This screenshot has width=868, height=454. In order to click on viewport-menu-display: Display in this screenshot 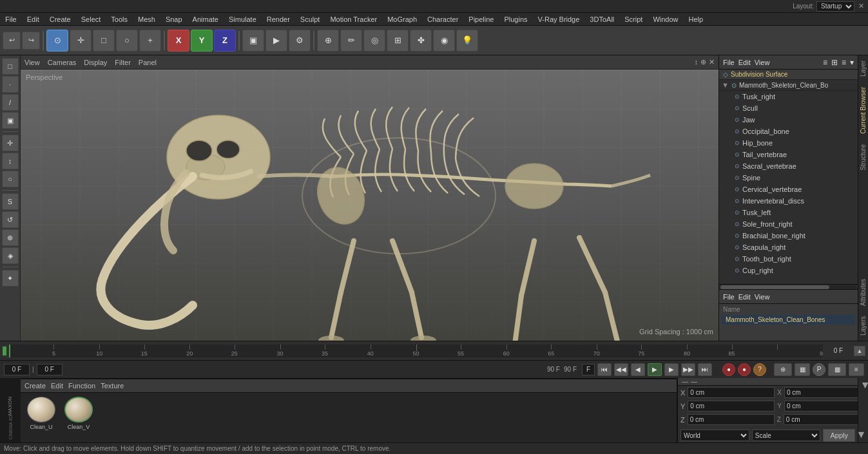, I will do `click(95, 62)`.